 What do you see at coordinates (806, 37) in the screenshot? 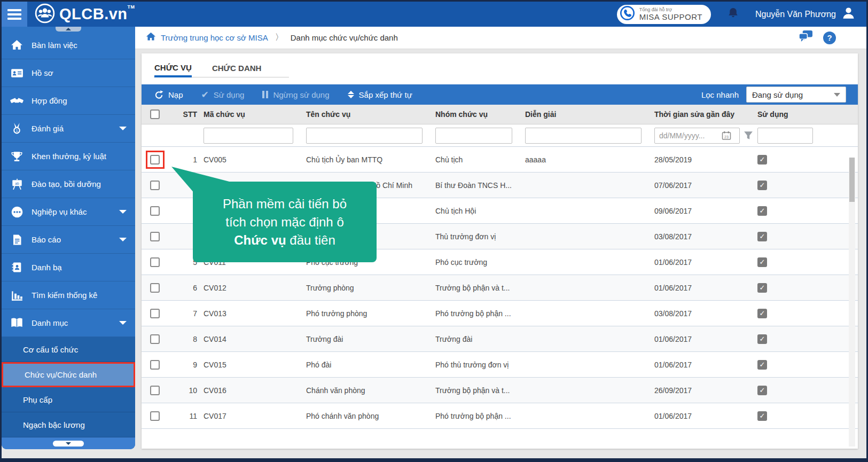
I see `chat-feedback-icon` at bounding box center [806, 37].